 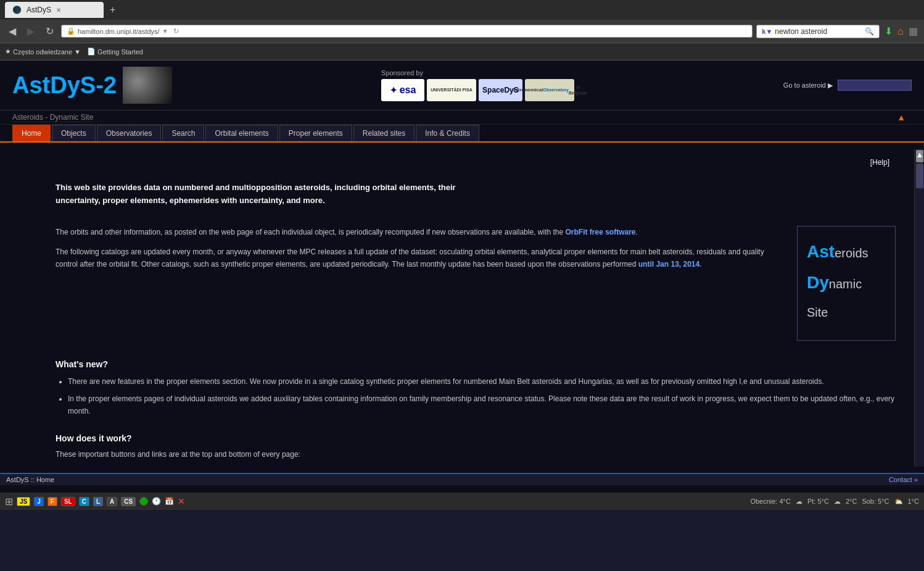 What do you see at coordinates (462, 501) in the screenshot?
I see `system-bar: ⊞ JS J F SL C L A CS 🕐 📅 ✕ Obecnie: 4°C …` at bounding box center [462, 501].